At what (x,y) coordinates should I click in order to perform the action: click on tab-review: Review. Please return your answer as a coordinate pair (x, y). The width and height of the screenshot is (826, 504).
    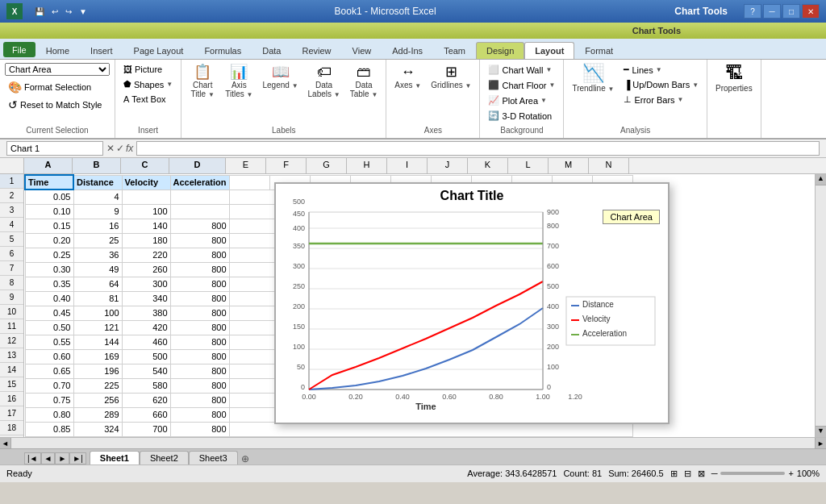
    Looking at the image, I should click on (316, 50).